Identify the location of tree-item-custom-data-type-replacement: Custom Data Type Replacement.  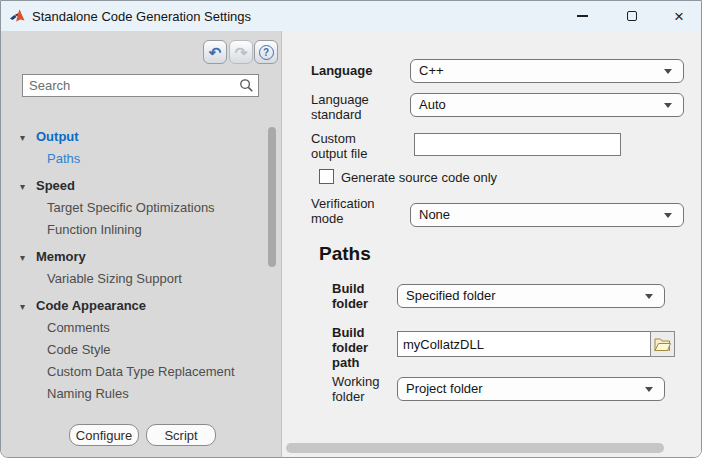
(132, 372).